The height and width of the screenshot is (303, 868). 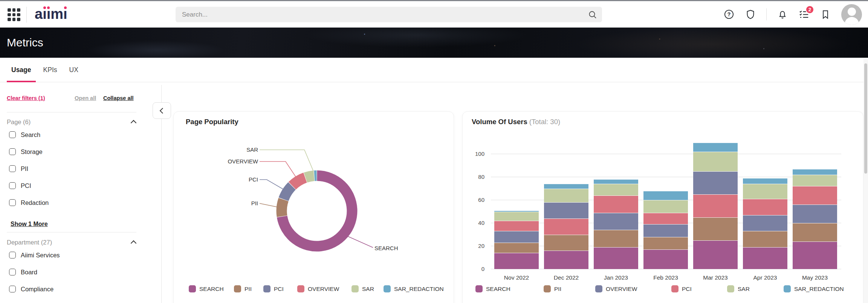 I want to click on donut-leader-line, so click(x=286, y=161).